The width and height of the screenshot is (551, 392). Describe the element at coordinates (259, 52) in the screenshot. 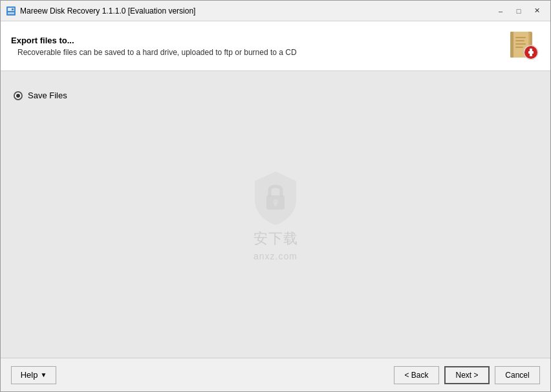

I see `header-subtitle: Recoverable files can be saved to a hard…` at that location.